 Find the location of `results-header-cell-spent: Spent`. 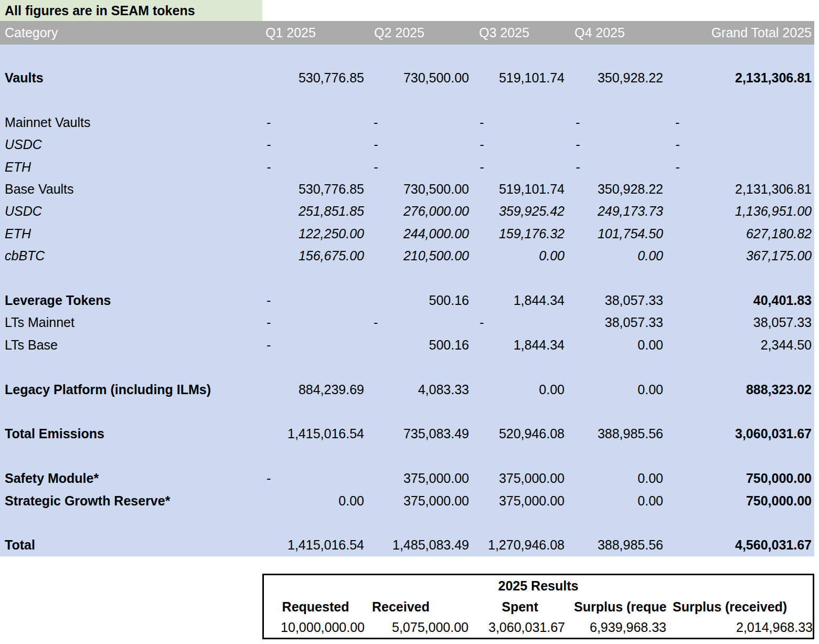

results-header-cell-spent: Spent is located at coordinates (520, 607).